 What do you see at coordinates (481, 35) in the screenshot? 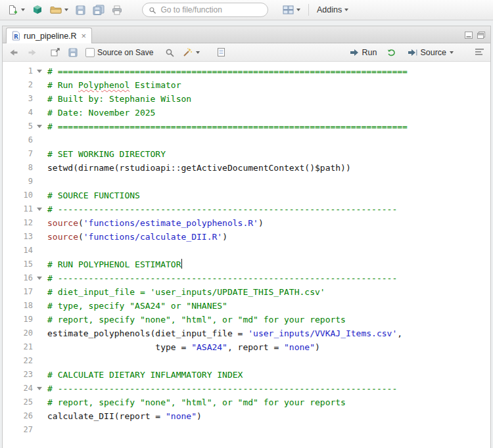
I see `maximize-pane-icon` at bounding box center [481, 35].